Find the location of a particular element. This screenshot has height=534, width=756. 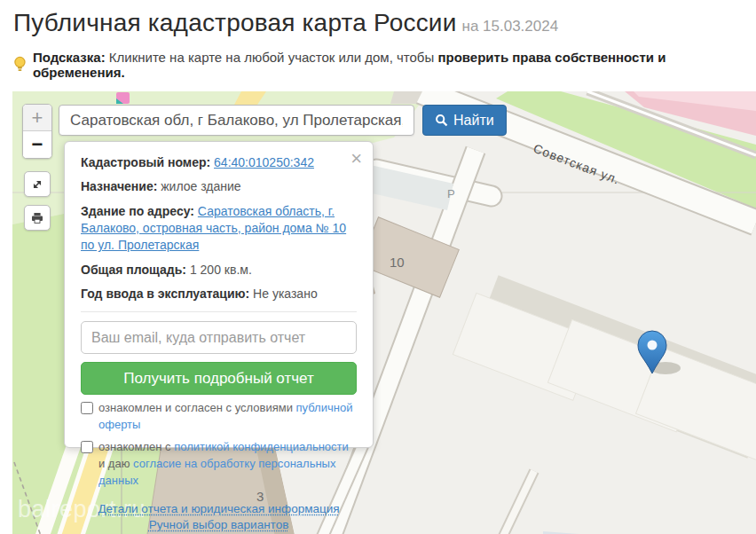

purpose-row: Назначение: жилое здание is located at coordinates (218, 186).